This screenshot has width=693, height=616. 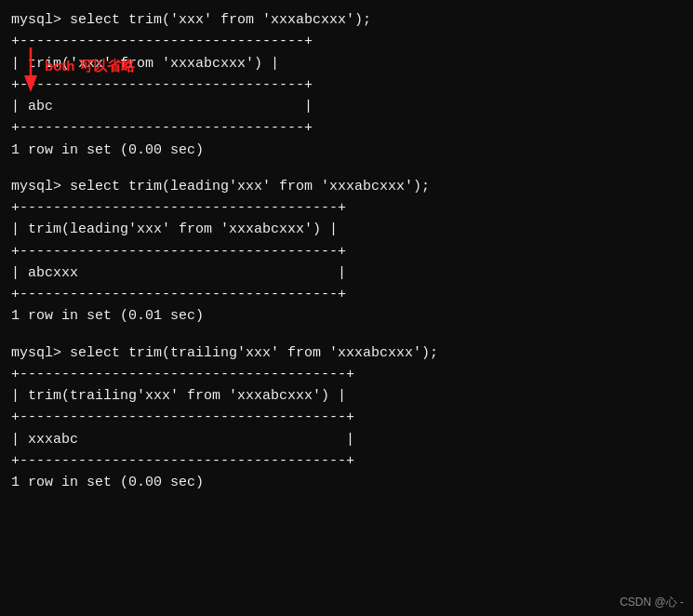 I want to click on border2-bot: +--------------------------------------+, so click(x=346, y=294).